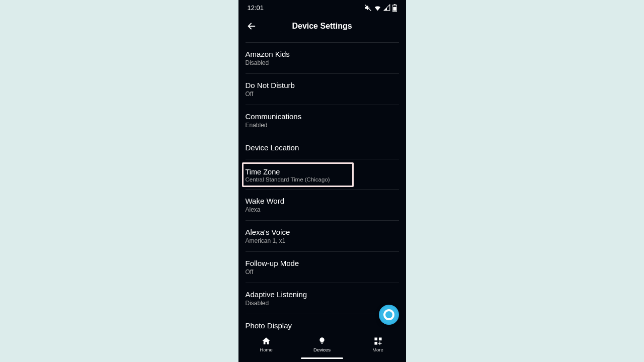 This screenshot has height=362, width=644. I want to click on setting-title: Adaptive Listening, so click(322, 295).